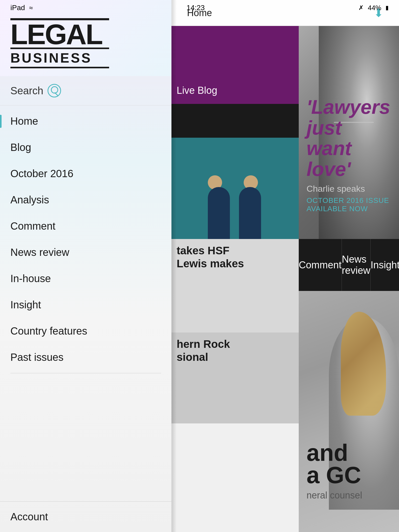 This screenshot has width=399, height=532. What do you see at coordinates (320, 265) in the screenshot?
I see `tab-comment-label: Comment` at bounding box center [320, 265].